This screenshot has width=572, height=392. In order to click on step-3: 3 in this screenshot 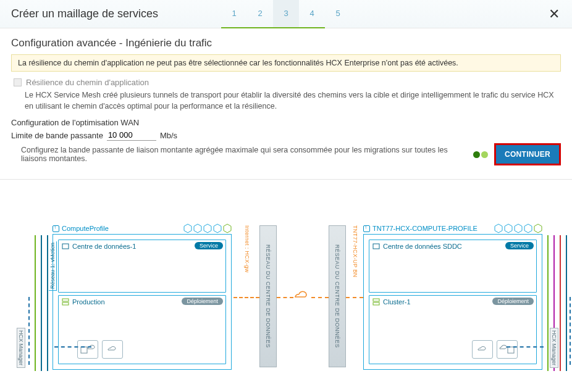, I will do `click(286, 14)`.